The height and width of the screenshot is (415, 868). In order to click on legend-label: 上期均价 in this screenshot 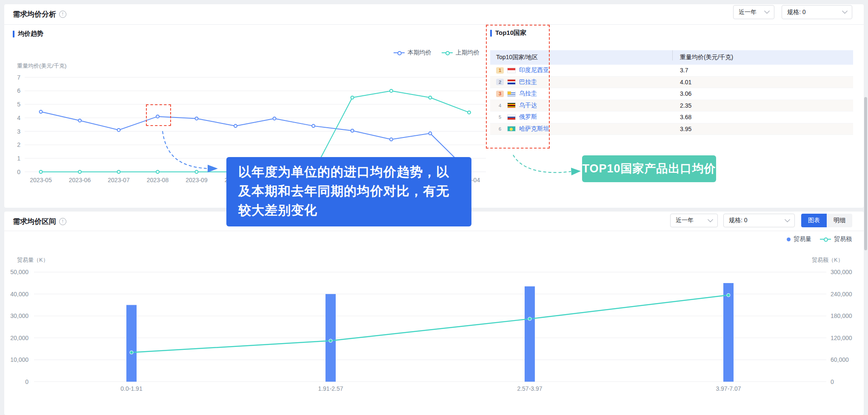, I will do `click(468, 53)`.